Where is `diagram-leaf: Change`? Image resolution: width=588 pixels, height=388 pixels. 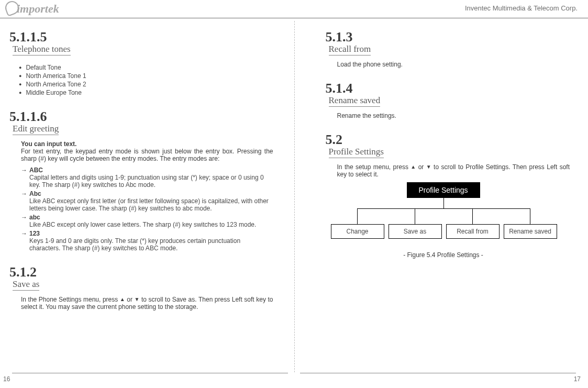
diagram-leaf: Change is located at coordinates (358, 231).